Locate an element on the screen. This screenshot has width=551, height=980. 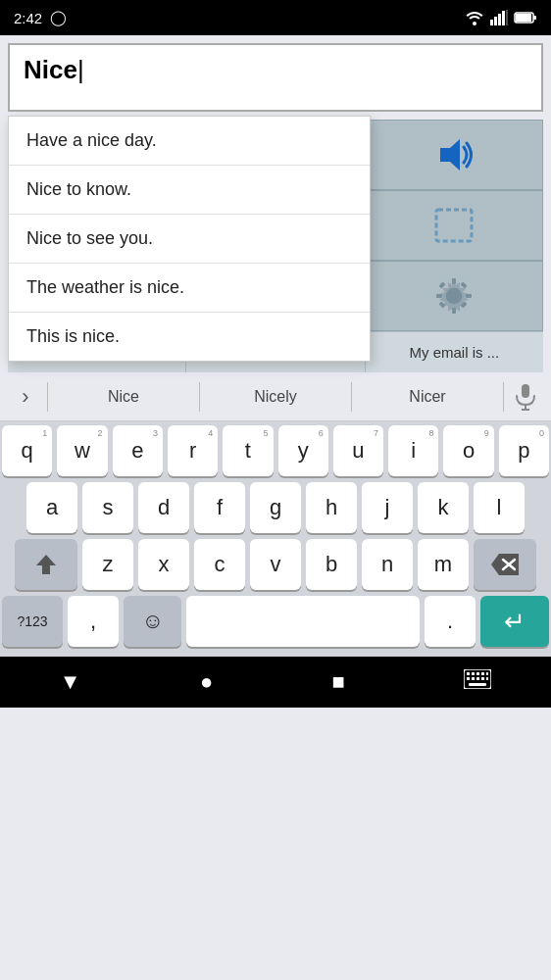
key-p: 0p is located at coordinates (524, 451).